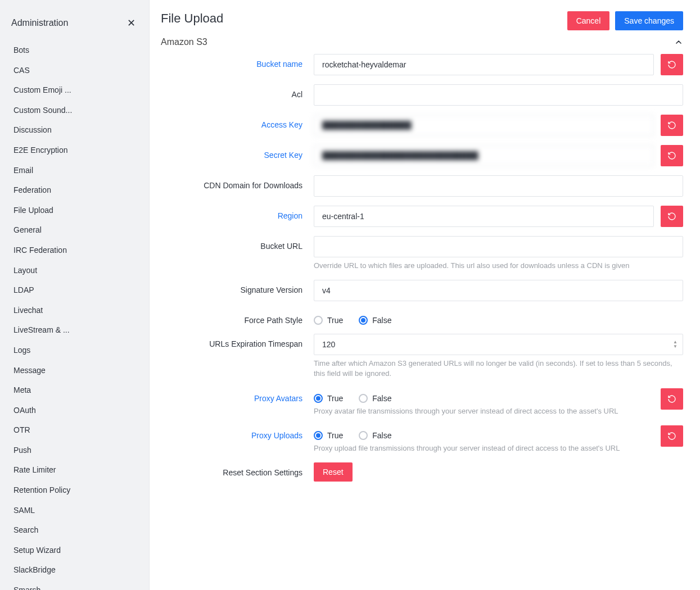  Describe the element at coordinates (74, 391) in the screenshot. I see `sidebar-item-meta: Meta` at that location.